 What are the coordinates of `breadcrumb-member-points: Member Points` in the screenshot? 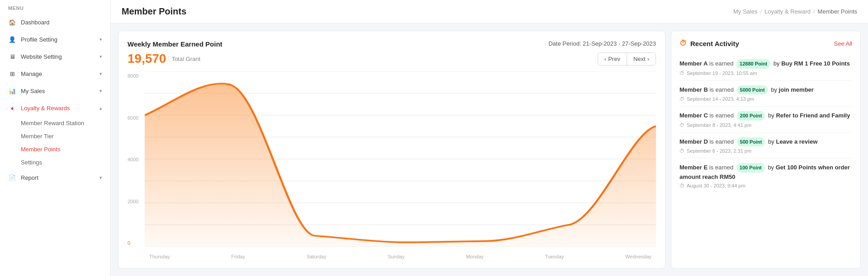 It's located at (837, 12).